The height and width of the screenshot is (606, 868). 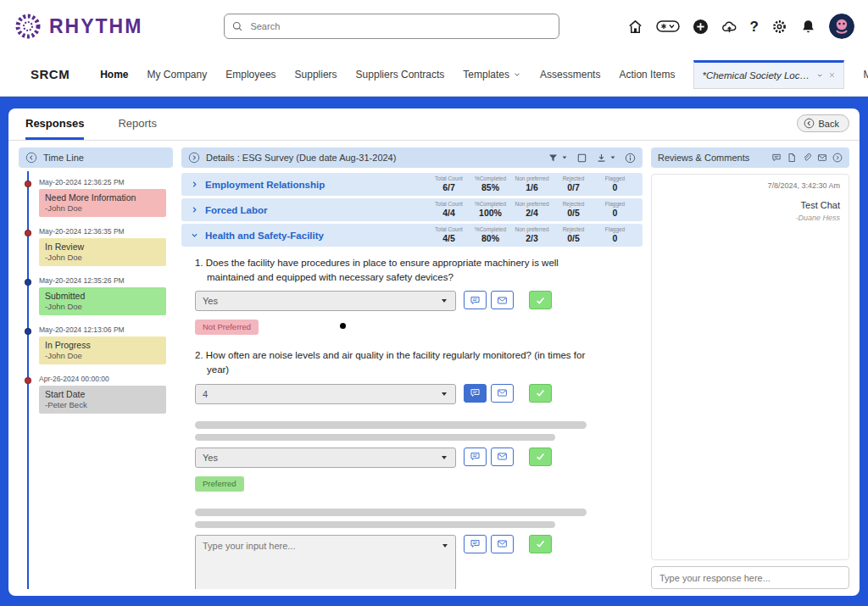 I want to click on nav-item-employees: Employees, so click(x=251, y=75).